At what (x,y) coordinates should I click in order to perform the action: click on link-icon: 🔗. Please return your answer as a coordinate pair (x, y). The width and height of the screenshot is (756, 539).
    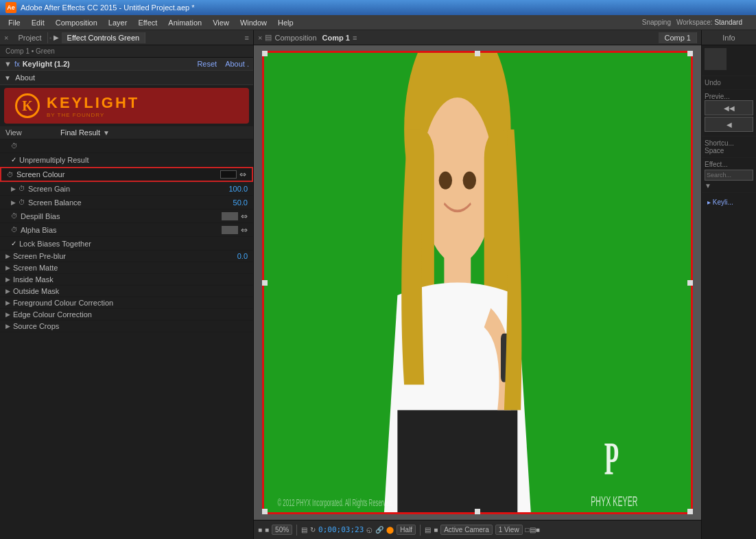
    Looking at the image, I should click on (379, 530).